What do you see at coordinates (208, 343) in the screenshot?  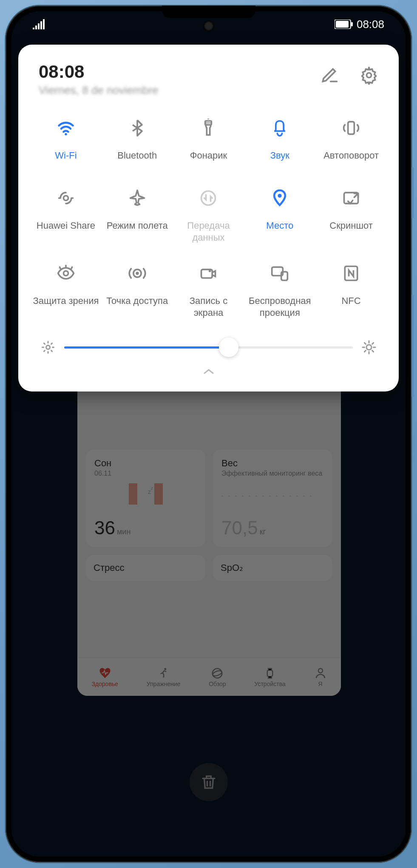 I see `brightness-row` at bounding box center [208, 343].